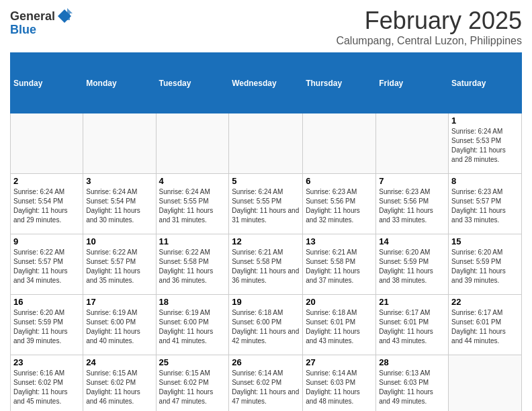 Image resolution: width=532 pixels, height=411 pixels. Describe the element at coordinates (266, 265) in the screenshot. I see `calendar-cell: 12Sunrise: 6:21 AM Sunset: 5:58 PM Dayli…` at that location.